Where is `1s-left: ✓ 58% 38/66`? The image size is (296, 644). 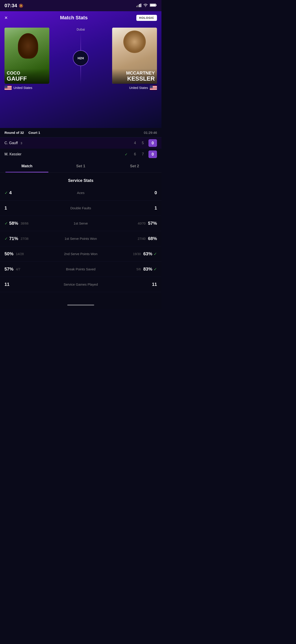
1s-left: ✓ 58% 38/66 is located at coordinates (27, 224).